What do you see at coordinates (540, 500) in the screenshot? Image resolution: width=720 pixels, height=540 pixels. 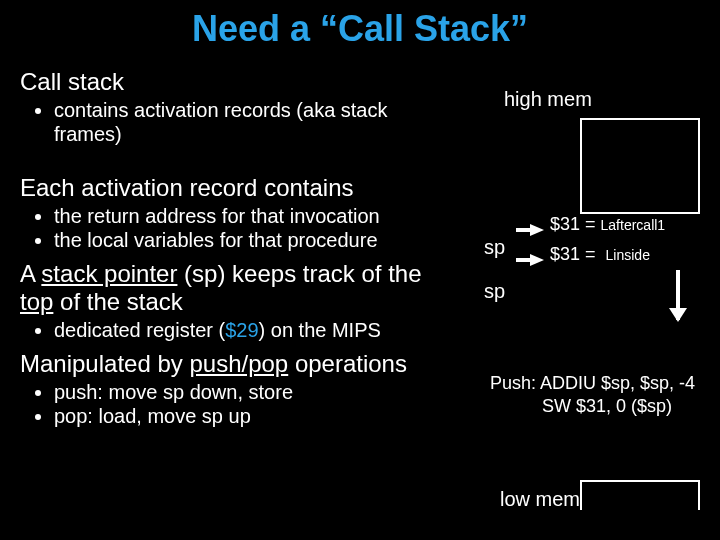 I see `label-low-mem: low mem` at bounding box center [540, 500].